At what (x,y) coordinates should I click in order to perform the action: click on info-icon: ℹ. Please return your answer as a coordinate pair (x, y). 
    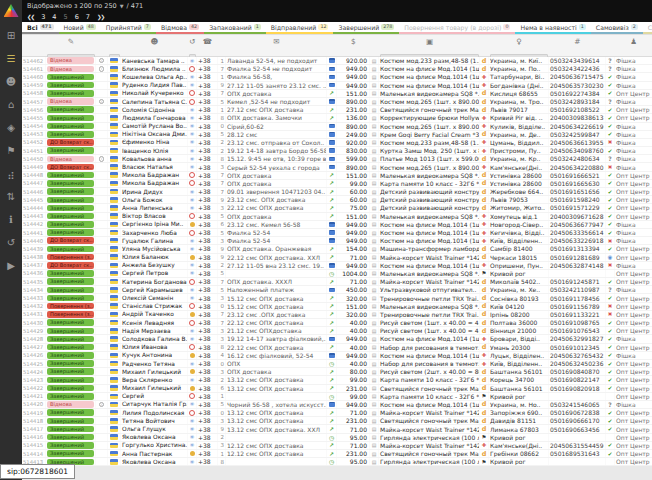
    Looking at the image, I should click on (11, 220).